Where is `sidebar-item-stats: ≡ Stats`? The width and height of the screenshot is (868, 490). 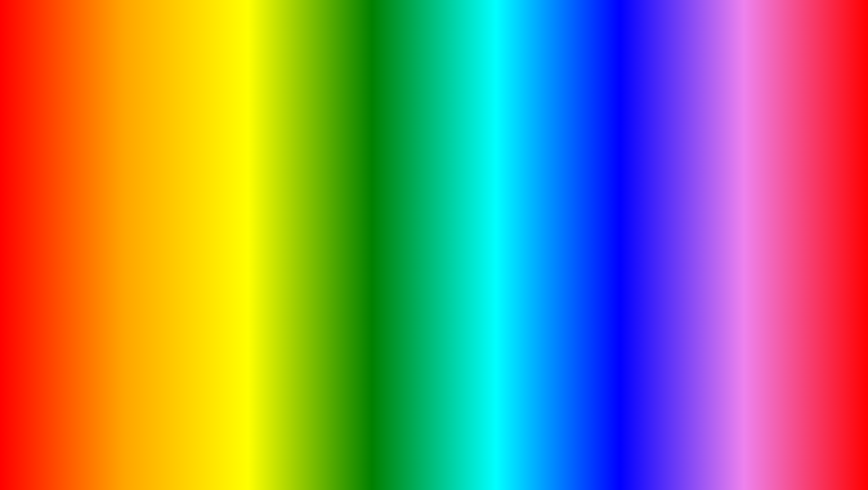
sidebar-item-stats: ≡ Stats is located at coordinates (66, 205).